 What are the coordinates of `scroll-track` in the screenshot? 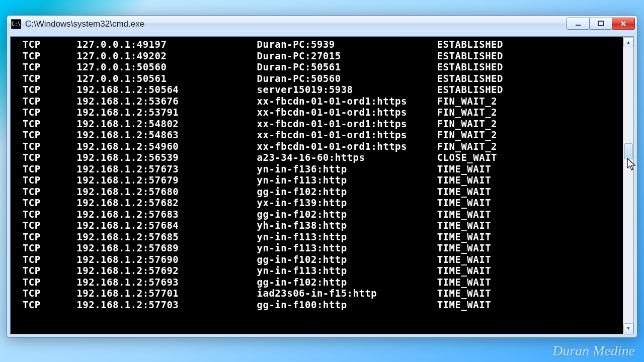 It's located at (628, 185).